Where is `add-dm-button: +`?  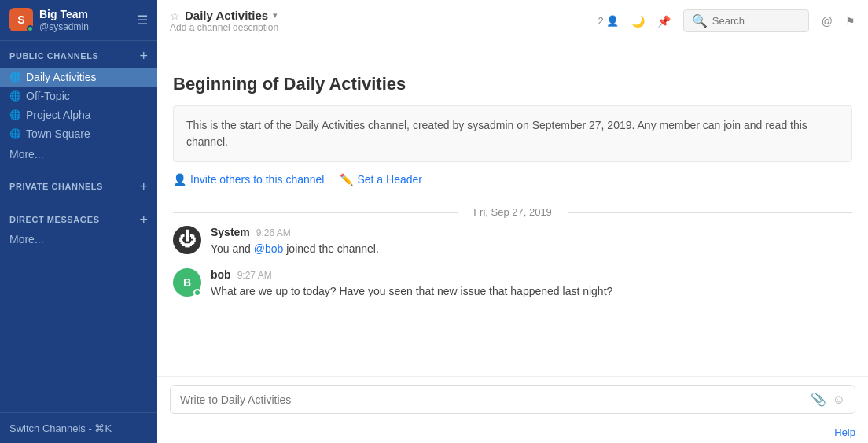
add-dm-button: + is located at coordinates (143, 220).